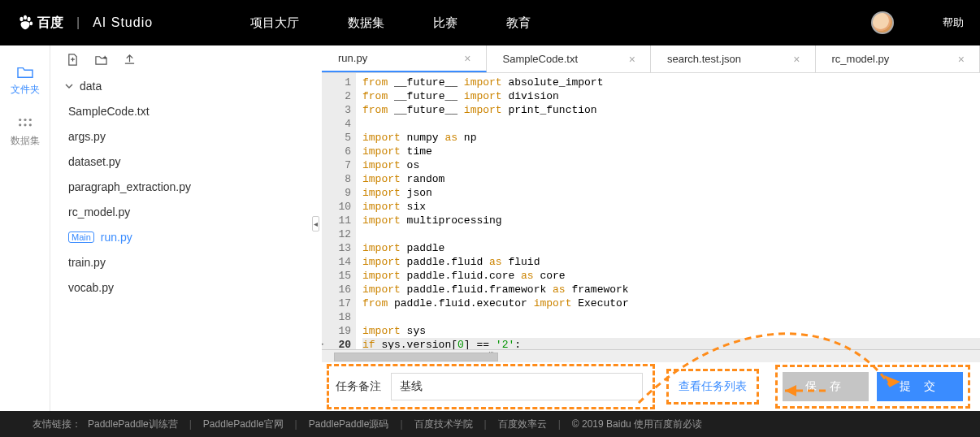  What do you see at coordinates (917, 23) in the screenshot?
I see `top-right: 帮助` at bounding box center [917, 23].